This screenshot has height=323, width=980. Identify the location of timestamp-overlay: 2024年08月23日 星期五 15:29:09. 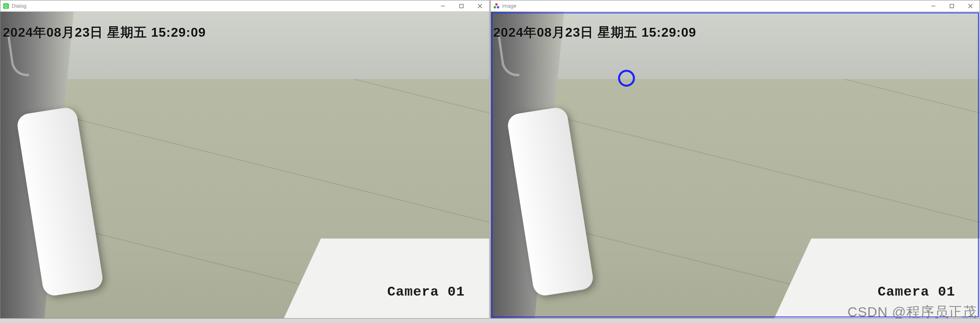
(104, 33).